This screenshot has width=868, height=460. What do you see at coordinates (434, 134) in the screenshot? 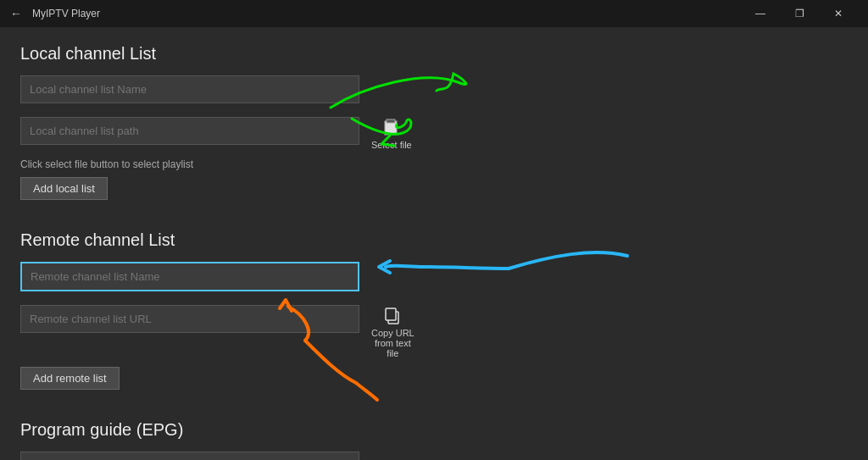
I see `local-path-row: Select file` at bounding box center [434, 134].